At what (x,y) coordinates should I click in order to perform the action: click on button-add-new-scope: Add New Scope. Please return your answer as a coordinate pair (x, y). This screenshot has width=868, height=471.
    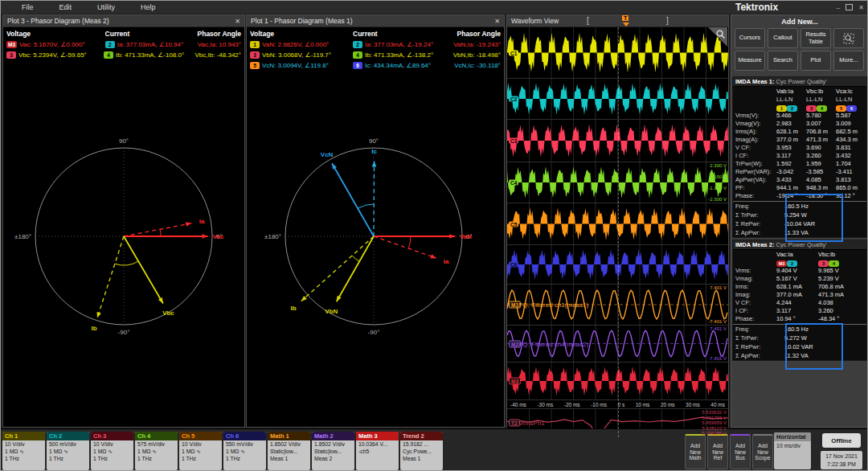
    Looking at the image, I should click on (763, 452).